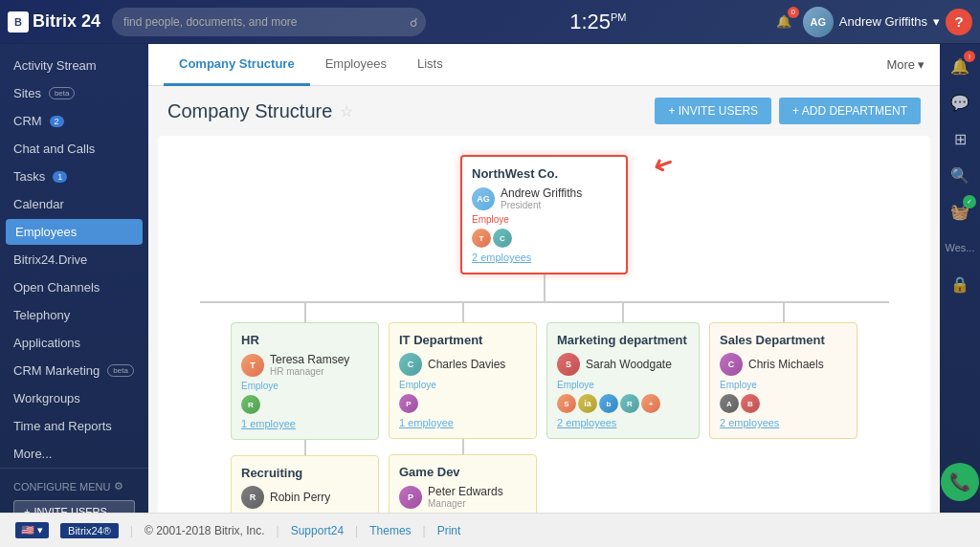 The image size is (980, 547). What do you see at coordinates (959, 22) in the screenshot?
I see `help-icon: ?` at bounding box center [959, 22].